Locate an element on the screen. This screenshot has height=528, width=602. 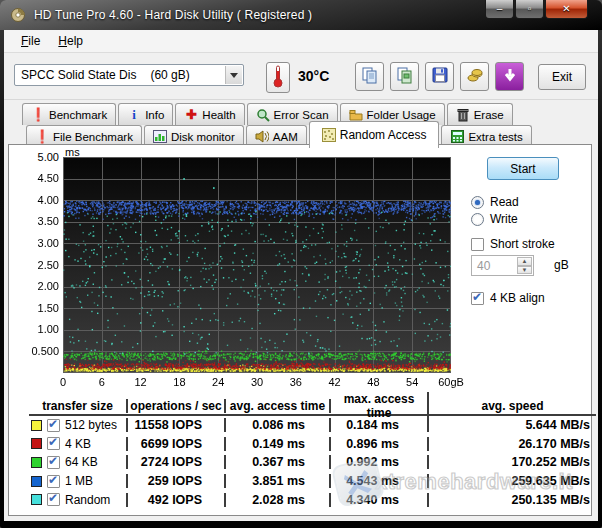
title-bar: HD Tune Pro 4.60 - Hard Disk Utility ( R… is located at coordinates (301, 15).